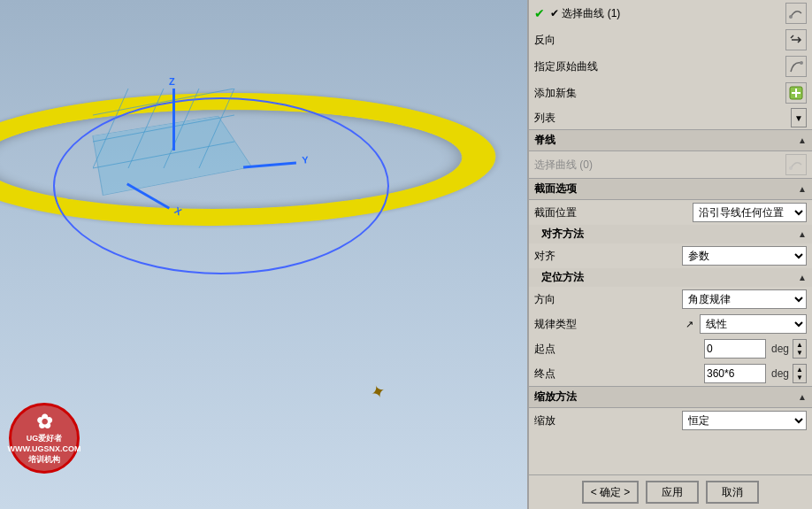 The image size is (812, 509). I want to click on specify-icon, so click(796, 66).